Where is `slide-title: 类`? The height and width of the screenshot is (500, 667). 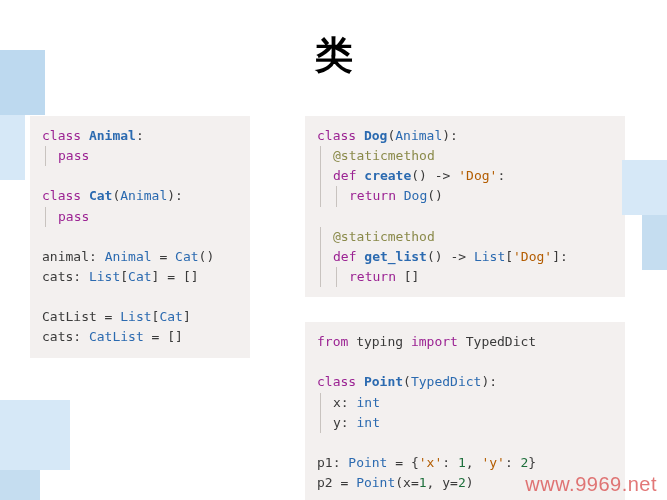 slide-title: 类 is located at coordinates (334, 56).